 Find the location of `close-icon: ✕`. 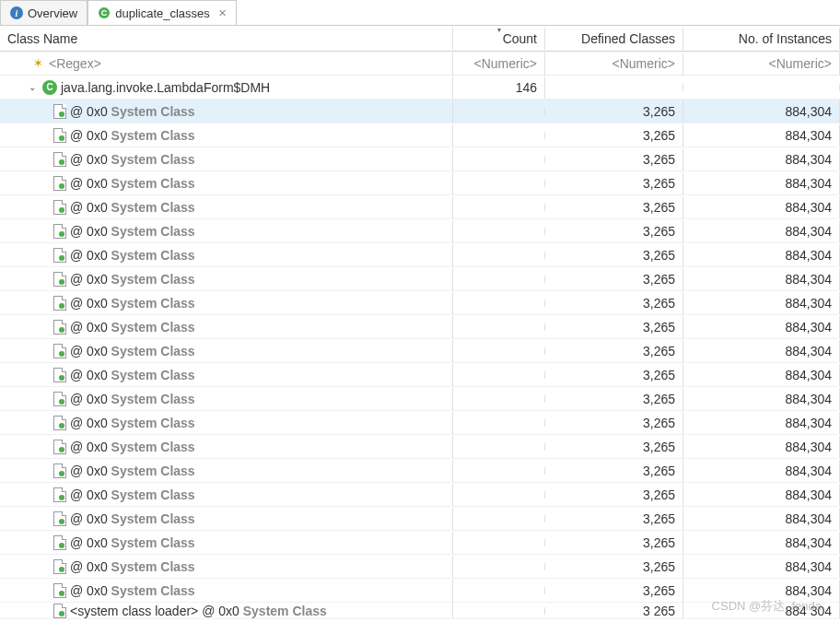

close-icon: ✕ is located at coordinates (223, 13).